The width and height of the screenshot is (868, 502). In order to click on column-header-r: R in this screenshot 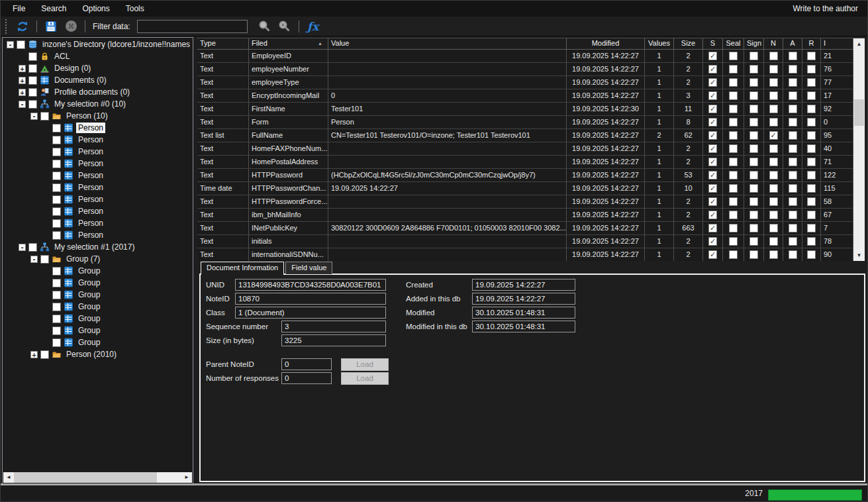, I will do `click(812, 44)`.